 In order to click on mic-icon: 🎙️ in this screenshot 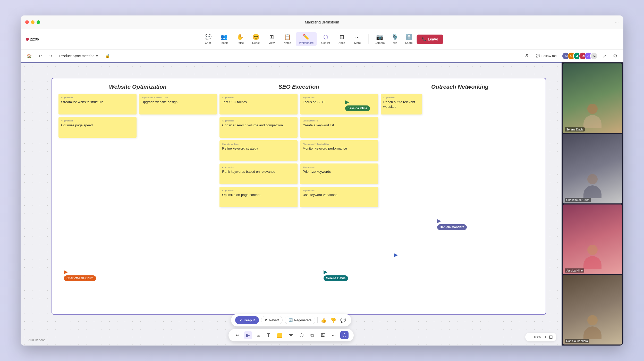, I will do `click(395, 37)`.